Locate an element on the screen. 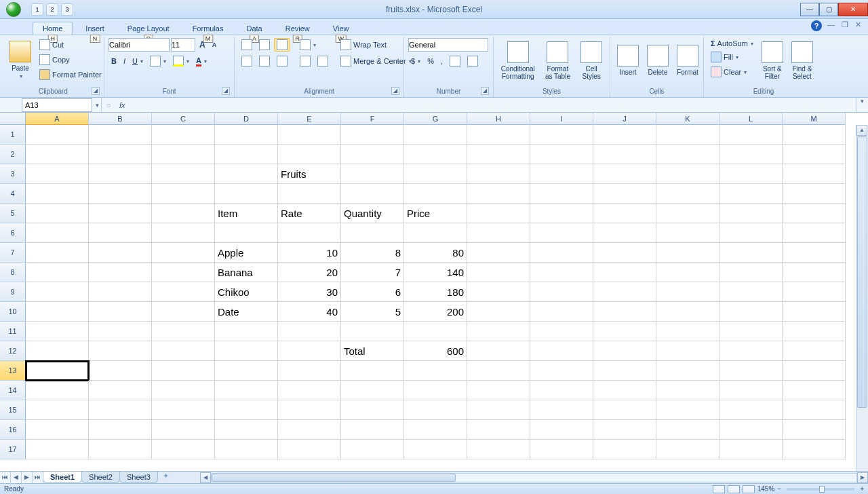 The width and height of the screenshot is (868, 494). row-header: 3 is located at coordinates (13, 174).